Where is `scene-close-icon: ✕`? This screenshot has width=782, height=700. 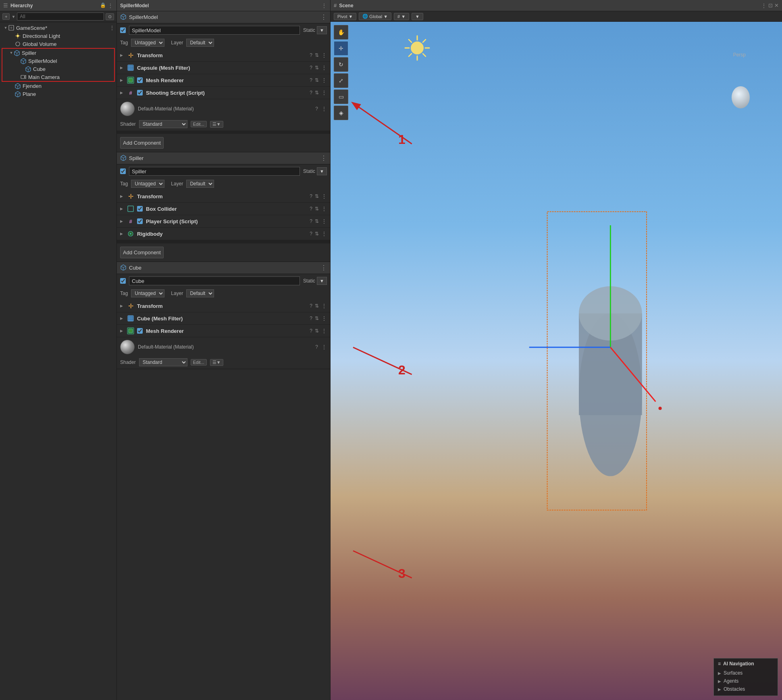 scene-close-icon: ✕ is located at coordinates (776, 6).